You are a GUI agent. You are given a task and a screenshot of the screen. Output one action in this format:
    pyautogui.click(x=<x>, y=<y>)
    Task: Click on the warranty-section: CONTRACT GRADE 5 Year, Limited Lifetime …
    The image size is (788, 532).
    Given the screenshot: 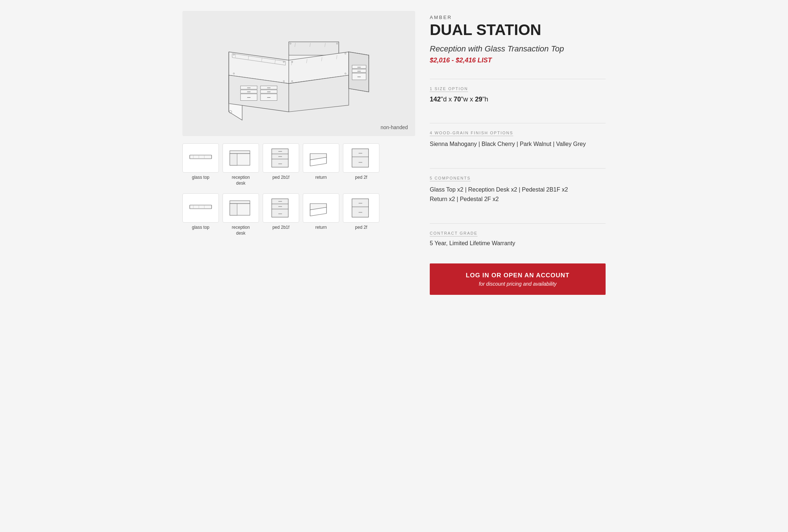 What is the action you would take?
    pyautogui.click(x=518, y=243)
    